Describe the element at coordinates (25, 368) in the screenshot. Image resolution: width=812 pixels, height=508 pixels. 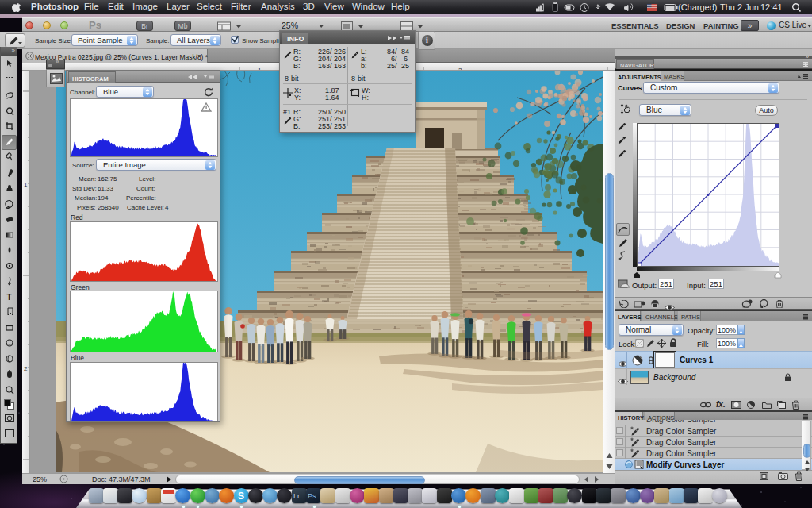
I see `svg-text: 2` at that location.